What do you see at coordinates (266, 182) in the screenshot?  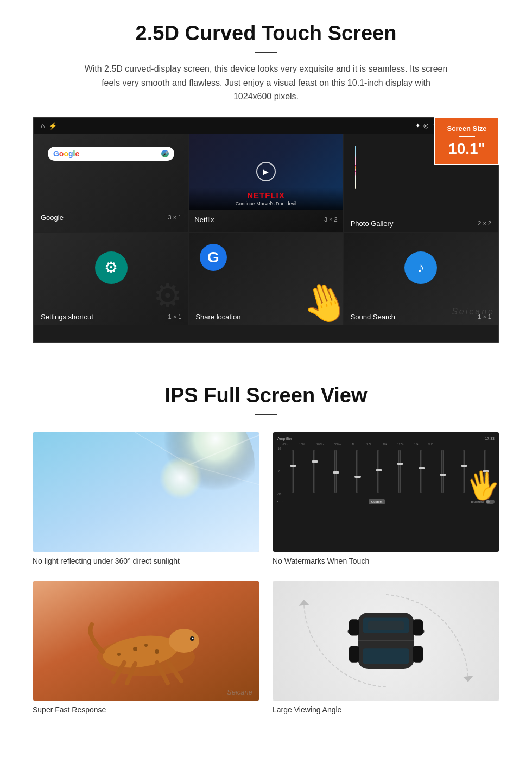 I see `app-cell-netflix: ▶ NETFLIX Continue Marvel's Daredevil Ne…` at bounding box center [266, 182].